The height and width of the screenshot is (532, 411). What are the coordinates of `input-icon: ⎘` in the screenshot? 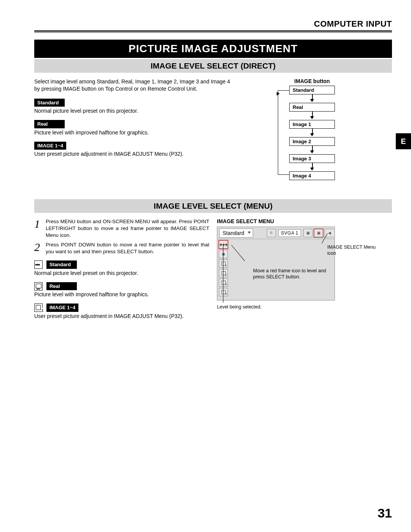 It's located at (271, 233).